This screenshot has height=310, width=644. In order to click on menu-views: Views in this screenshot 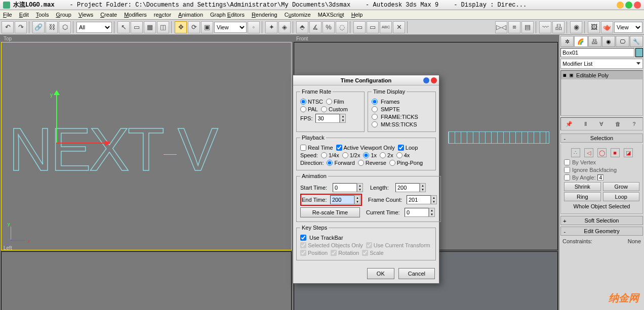, I will do `click(86, 15)`.